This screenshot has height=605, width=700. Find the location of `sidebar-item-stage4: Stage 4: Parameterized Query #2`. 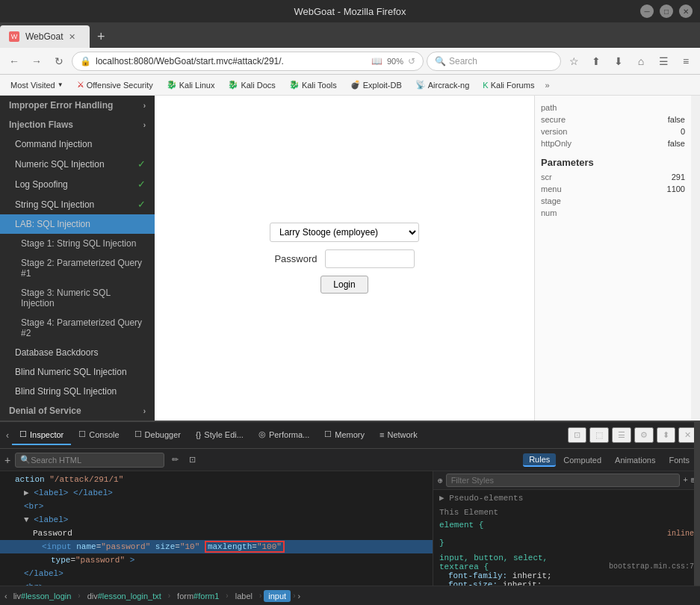

sidebar-item-stage4: Stage 4: Parameterized Query #2 is located at coordinates (78, 328).